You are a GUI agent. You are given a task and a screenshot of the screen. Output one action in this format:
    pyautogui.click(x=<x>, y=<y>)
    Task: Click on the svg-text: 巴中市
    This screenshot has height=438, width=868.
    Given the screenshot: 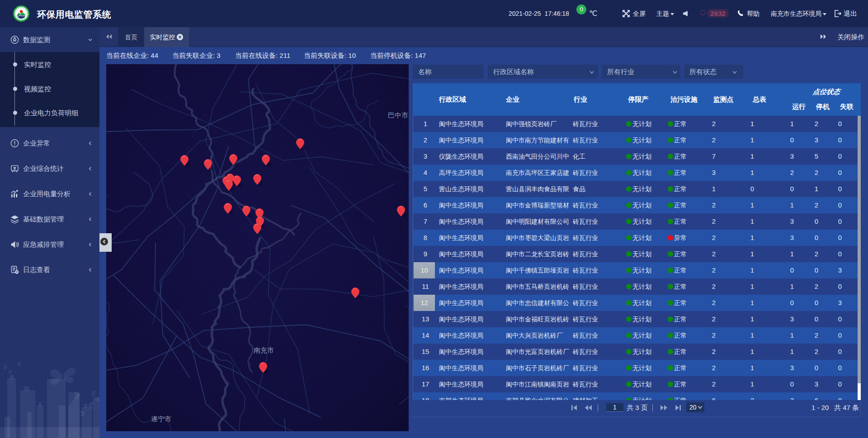 What is the action you would take?
    pyautogui.click(x=398, y=115)
    